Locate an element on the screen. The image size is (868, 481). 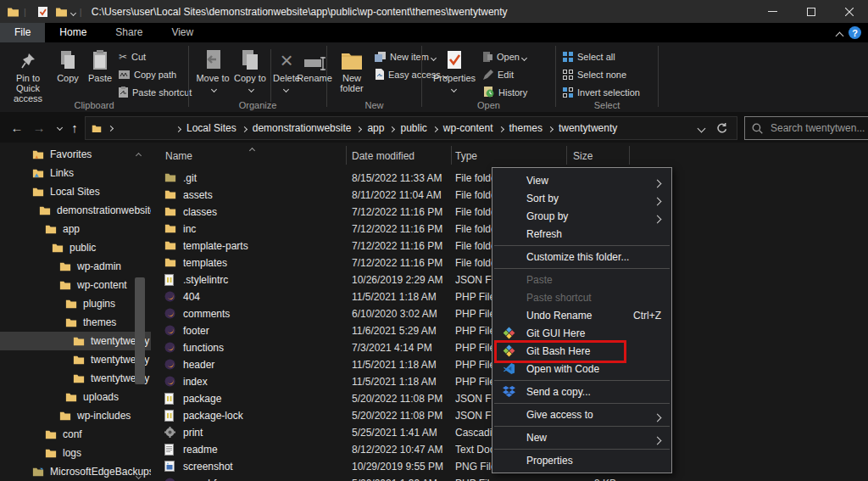
paste-button: Paste is located at coordinates (100, 64).